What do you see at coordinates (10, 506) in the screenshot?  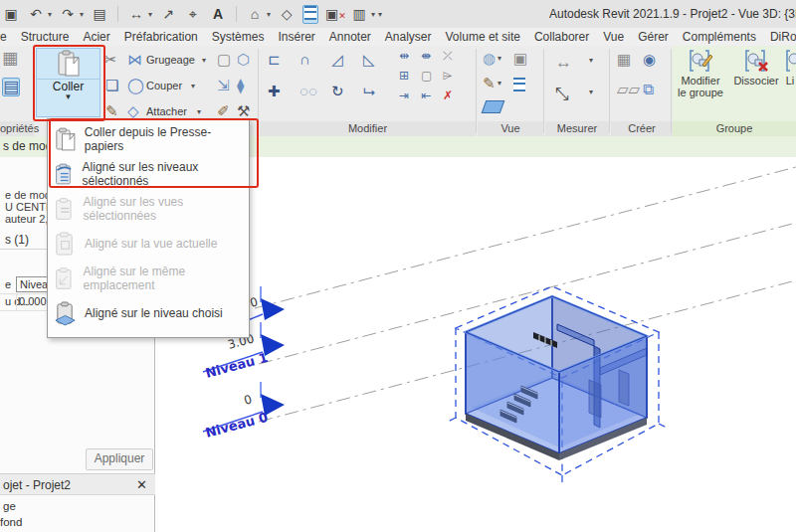 I see `browser-tree-item: ge` at bounding box center [10, 506].